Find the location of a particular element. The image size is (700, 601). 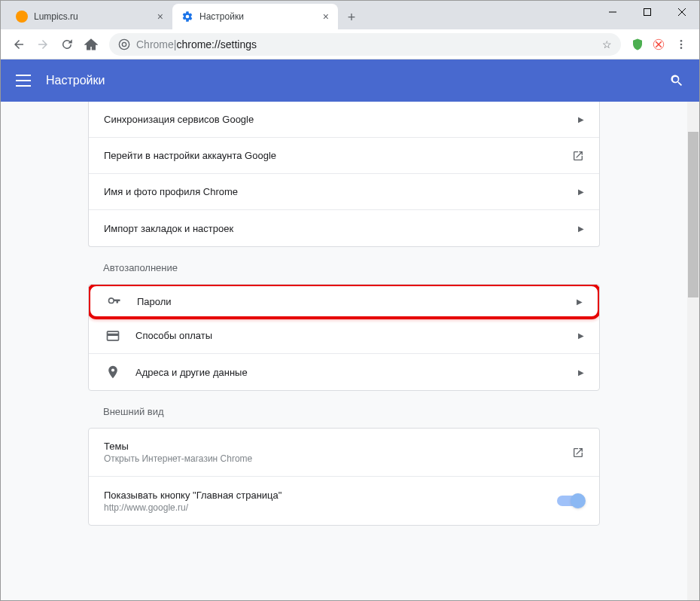

row-label: Перейти в настройки аккаунта Google is located at coordinates (338, 155).